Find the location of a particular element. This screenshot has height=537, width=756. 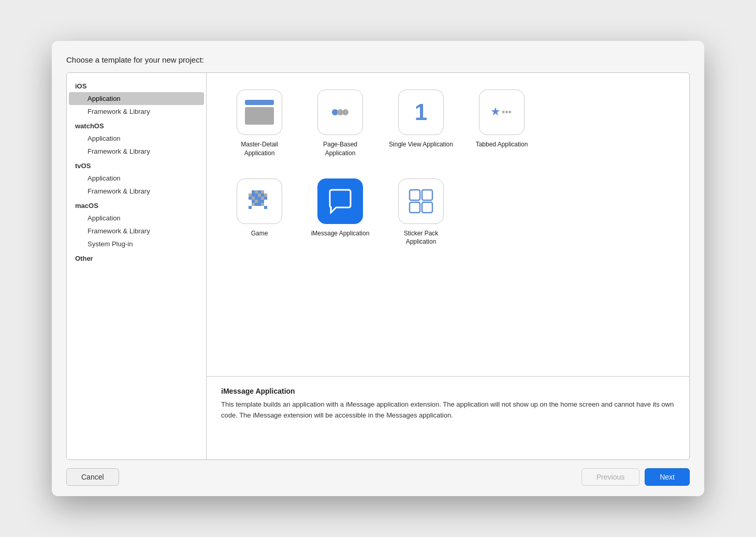

template-item-master-detail: Master-Detail Application is located at coordinates (259, 124).